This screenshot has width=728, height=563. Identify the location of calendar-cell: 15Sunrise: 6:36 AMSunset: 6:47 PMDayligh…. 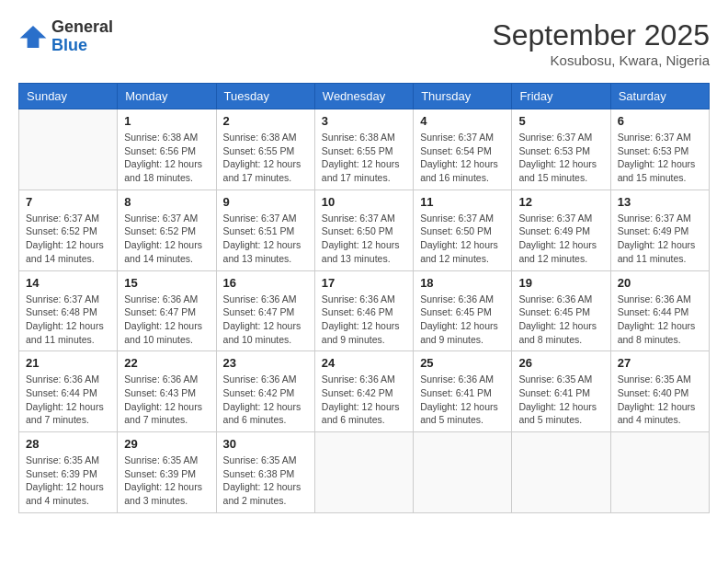
(167, 311).